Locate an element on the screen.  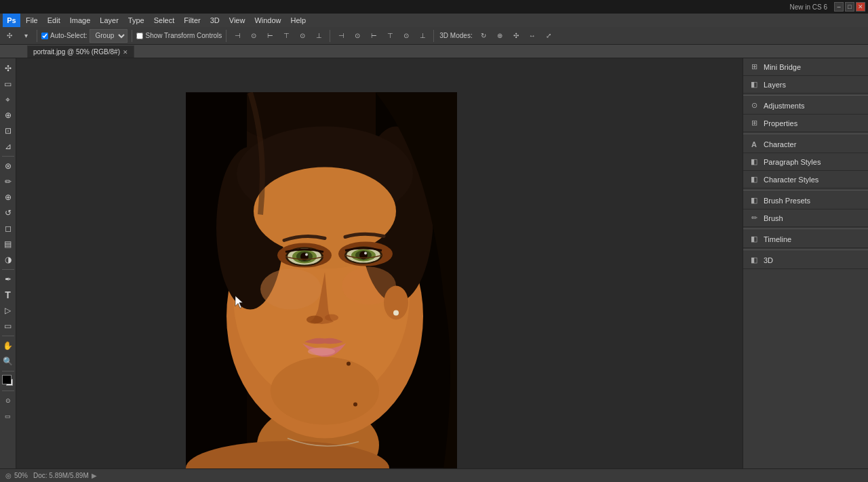
menu-window: Window is located at coordinates (267, 20).